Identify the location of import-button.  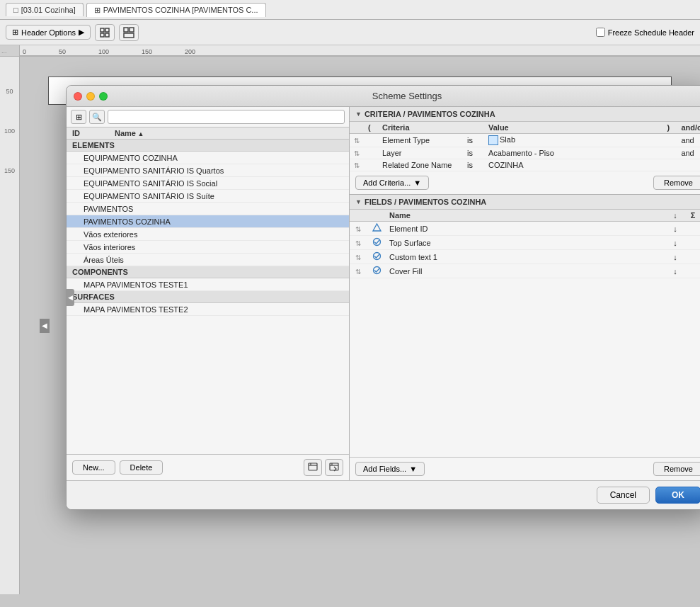
(313, 467).